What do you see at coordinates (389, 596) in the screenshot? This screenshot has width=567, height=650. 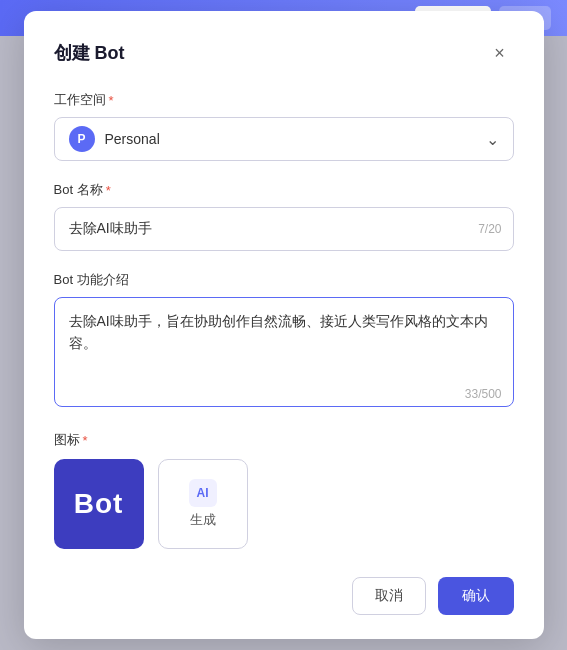 I see `cancel-button: 取消` at bounding box center [389, 596].